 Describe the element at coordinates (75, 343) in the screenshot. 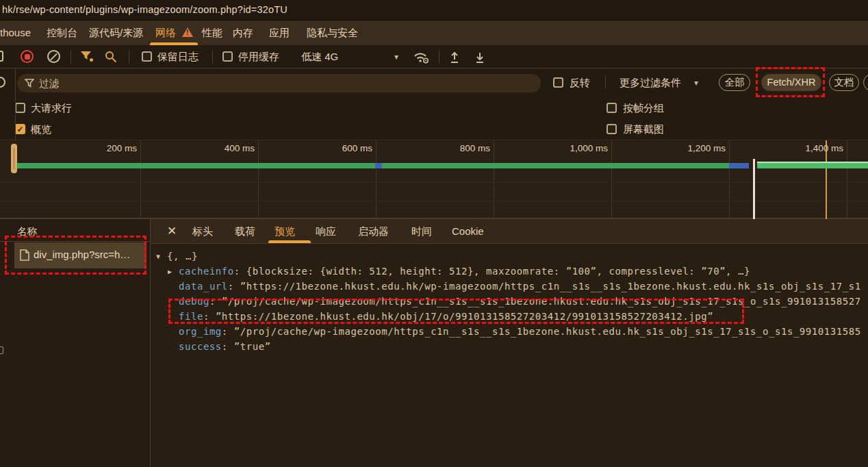

I see `request-list-panel: 名称 div_img.php?src=h…` at that location.